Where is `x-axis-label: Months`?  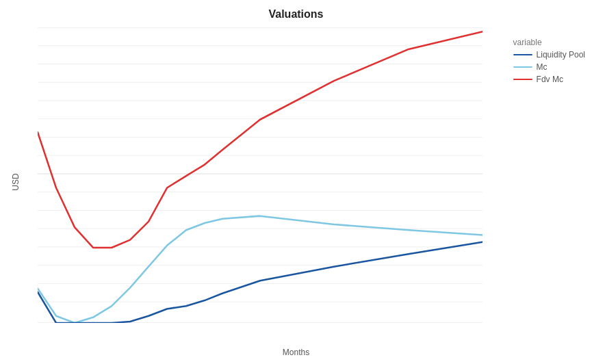
x-axis-label: Months is located at coordinates (296, 352).